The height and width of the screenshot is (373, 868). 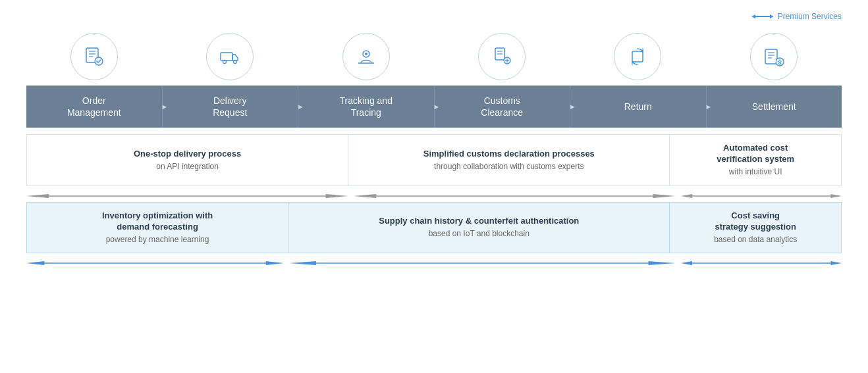 What do you see at coordinates (94, 107) in the screenshot?
I see `step-label-order: OrderManagement` at bounding box center [94, 107].